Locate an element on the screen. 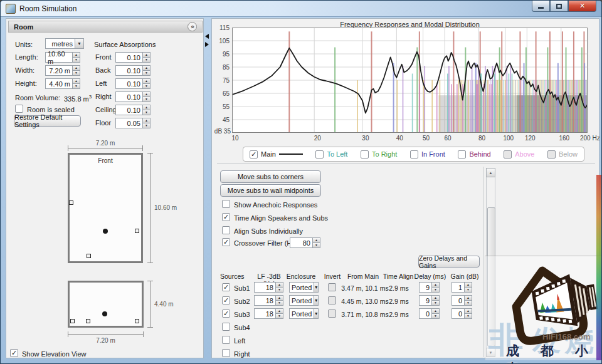 The width and height of the screenshot is (602, 364). crossover-filter-value: 80 is located at coordinates (301, 243).